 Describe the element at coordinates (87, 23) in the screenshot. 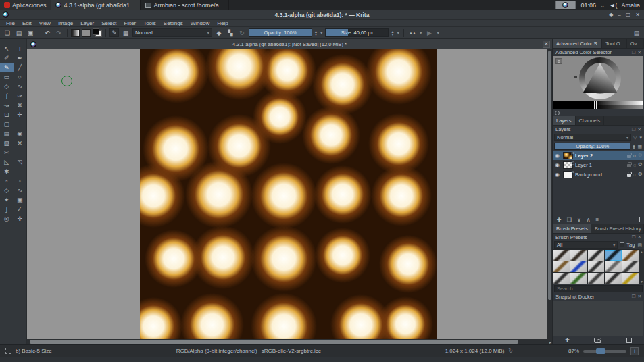

I see `menu-layer: Layer` at that location.